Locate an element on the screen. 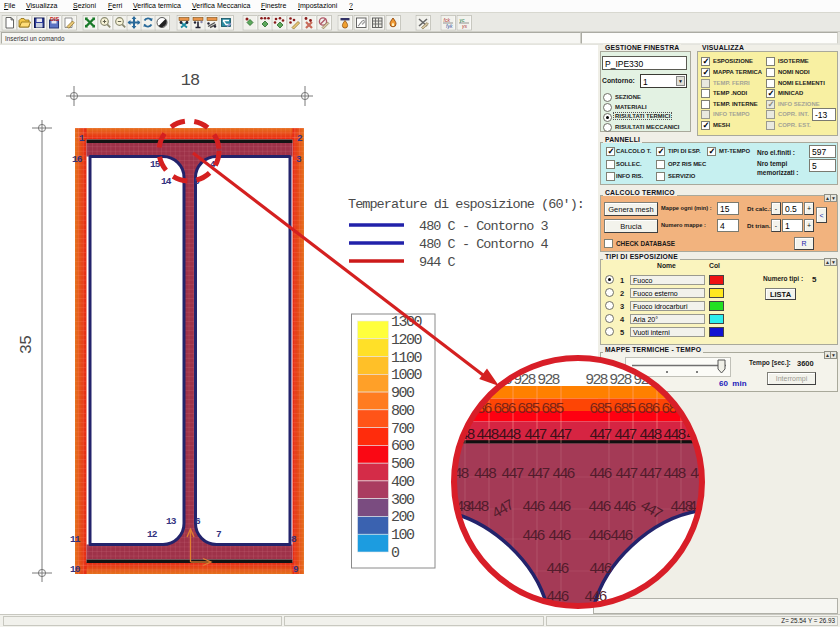 This screenshot has height=627, width=840. svg-text: 480 C - Contorno 4 is located at coordinates (484, 244).